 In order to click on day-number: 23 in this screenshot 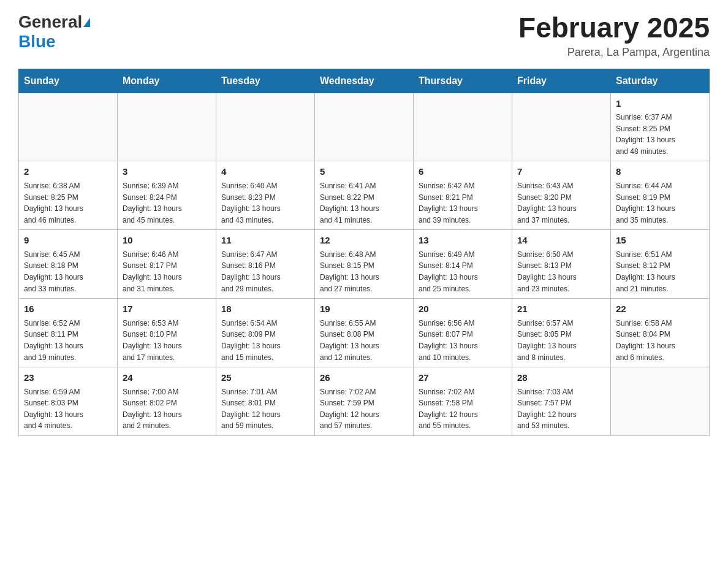, I will do `click(68, 378)`.